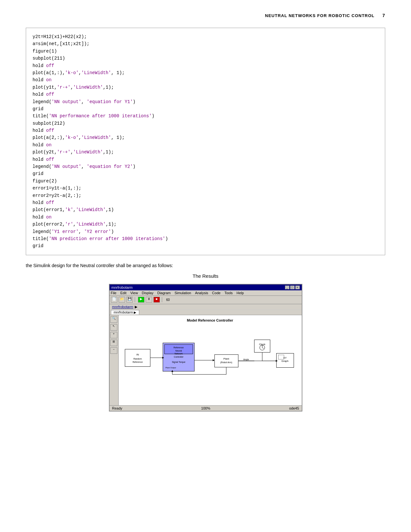  I want to click on sim-time-label: 60, so click(168, 300).